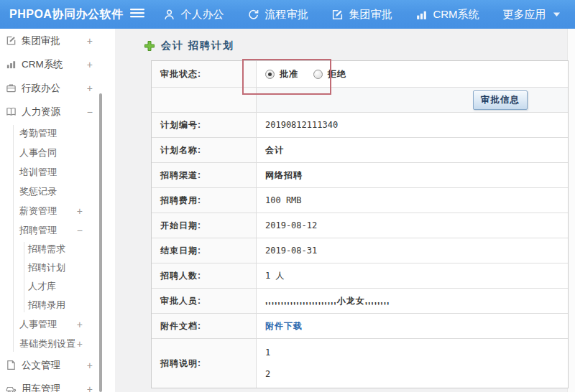 The width and height of the screenshot is (575, 392). Describe the element at coordinates (284, 326) in the screenshot. I see `attachment-download-link: 附件下载` at that location.